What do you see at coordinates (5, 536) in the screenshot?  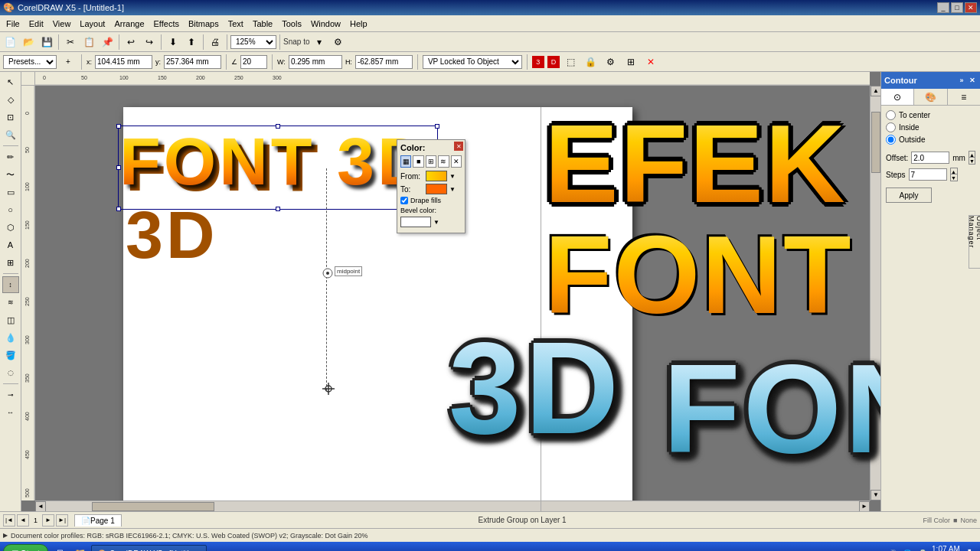 I see `profiles-expand: ▶` at bounding box center [5, 536].